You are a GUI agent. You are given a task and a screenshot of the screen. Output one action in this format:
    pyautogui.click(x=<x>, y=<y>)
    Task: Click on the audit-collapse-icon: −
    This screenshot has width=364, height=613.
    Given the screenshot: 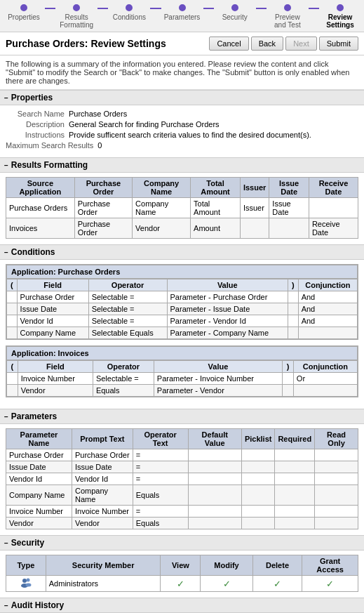 What is the action you would take?
    pyautogui.click(x=6, y=605)
    